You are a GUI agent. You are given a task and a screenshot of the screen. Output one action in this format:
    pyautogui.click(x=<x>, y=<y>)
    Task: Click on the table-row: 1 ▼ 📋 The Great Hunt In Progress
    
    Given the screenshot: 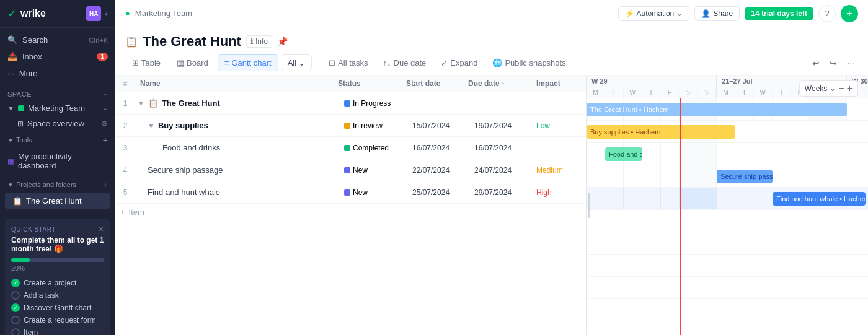 What is the action you would take?
    pyautogui.click(x=351, y=103)
    